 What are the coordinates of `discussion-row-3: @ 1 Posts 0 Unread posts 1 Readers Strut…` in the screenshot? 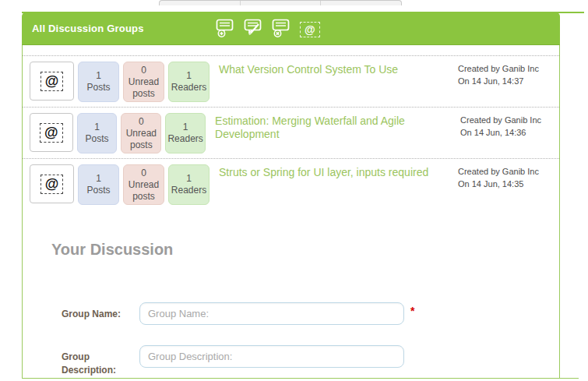 It's located at (291, 184).